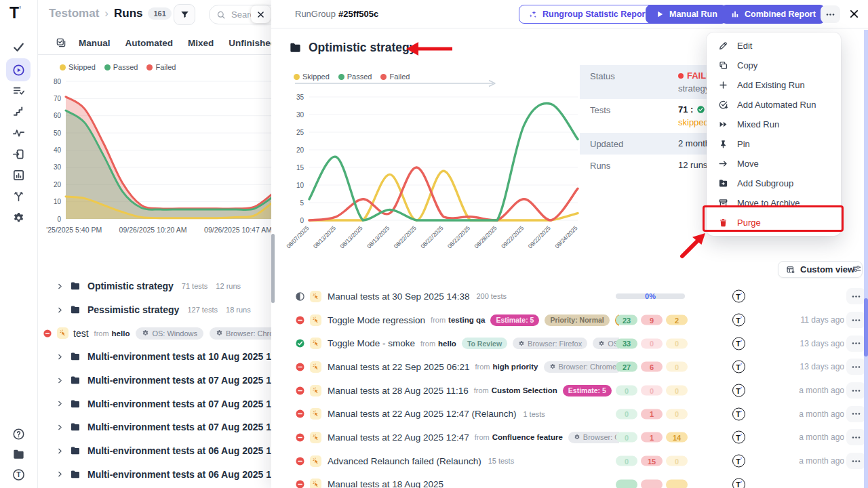 This screenshot has height=488, width=868. What do you see at coordinates (570, 390) in the screenshot?
I see `run-row: Manual tests at 28 Aug 2025 11:16 fromCu…` at bounding box center [570, 390].